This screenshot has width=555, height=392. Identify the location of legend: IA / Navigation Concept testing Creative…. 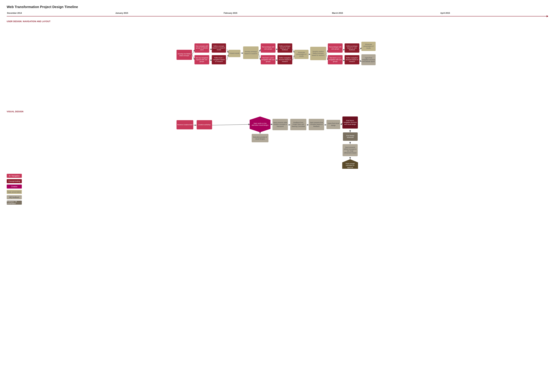
(278, 189).